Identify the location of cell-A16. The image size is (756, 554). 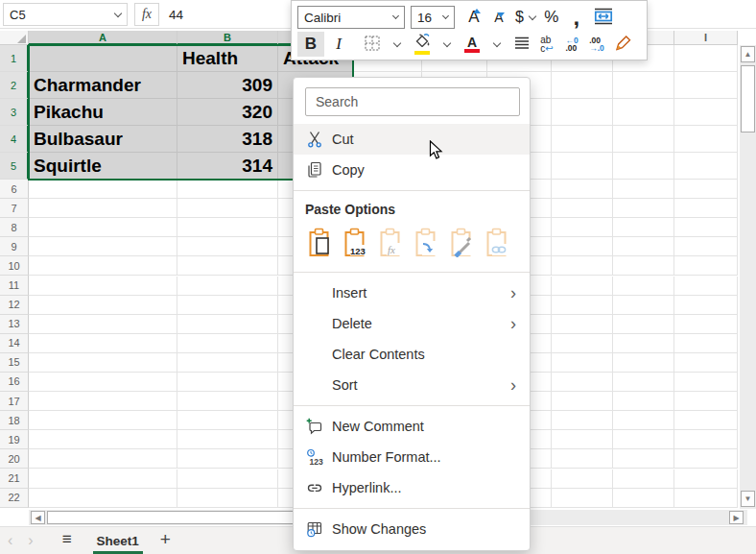
(104, 382).